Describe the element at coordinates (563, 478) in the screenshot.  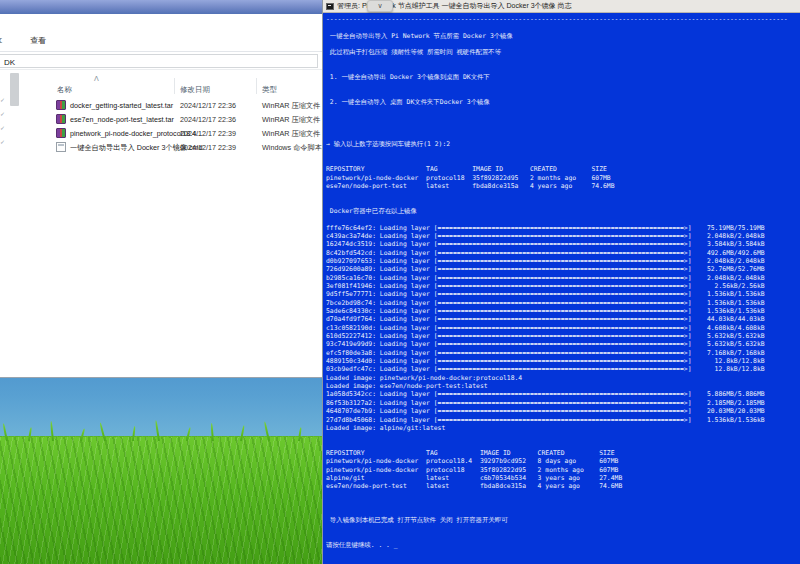
I see `terminal-line: alpine/git latest c6b70534b534 3 years a…` at that location.